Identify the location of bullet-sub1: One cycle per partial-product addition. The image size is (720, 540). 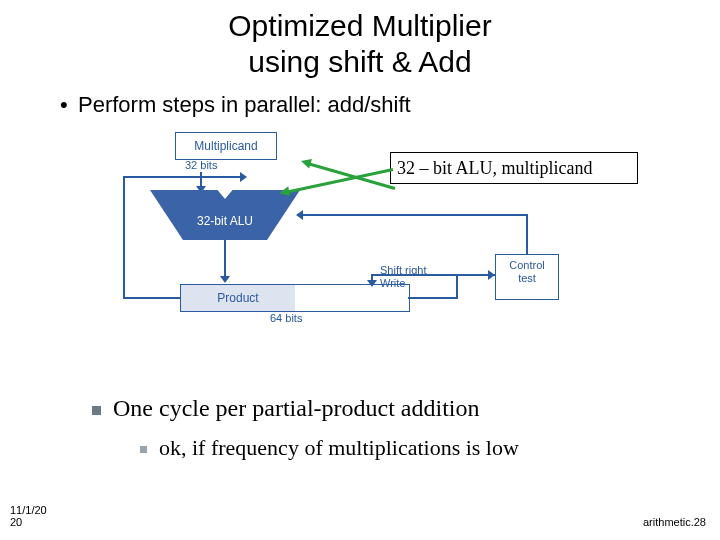
(286, 408).